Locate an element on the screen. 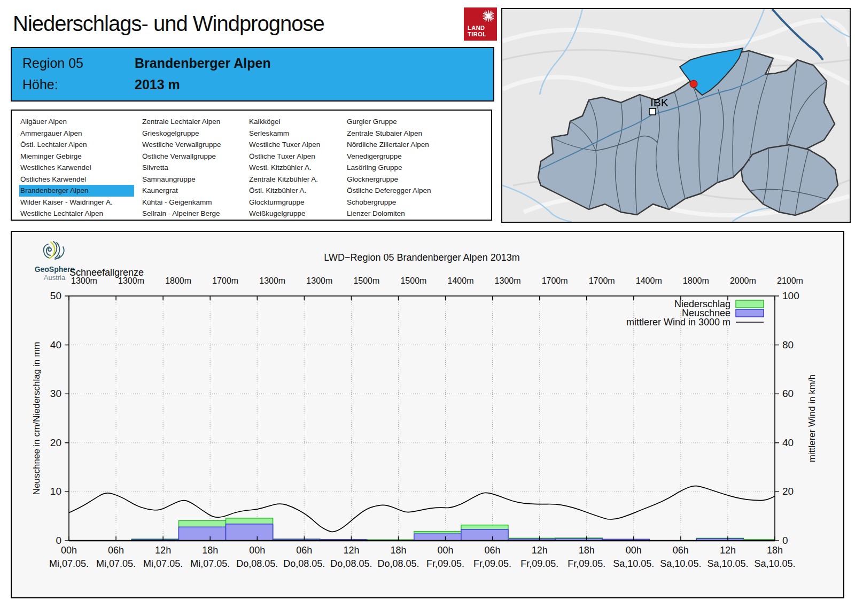 The height and width of the screenshot is (616, 855). region-list-column: Allgäuer AlpenAmmergauer AlpenÖstl. Lech… is located at coordinates (80, 168).